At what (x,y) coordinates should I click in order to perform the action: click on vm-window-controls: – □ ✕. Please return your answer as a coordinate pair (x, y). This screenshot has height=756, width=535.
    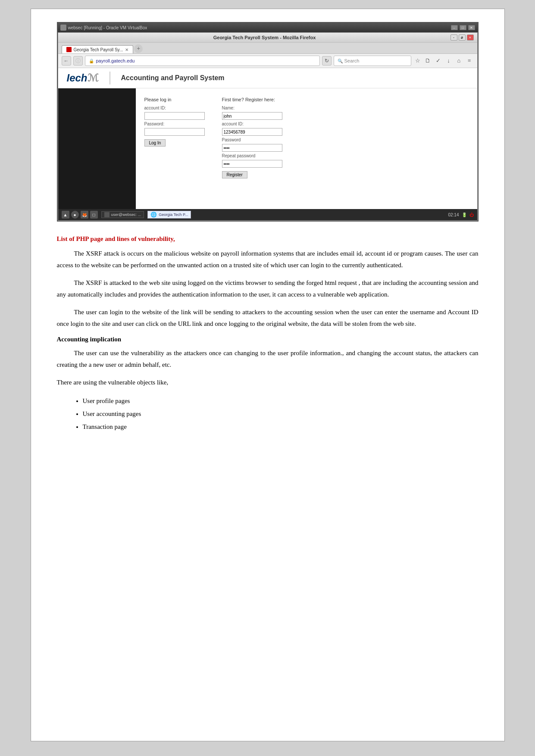
    Looking at the image, I should click on (463, 28).